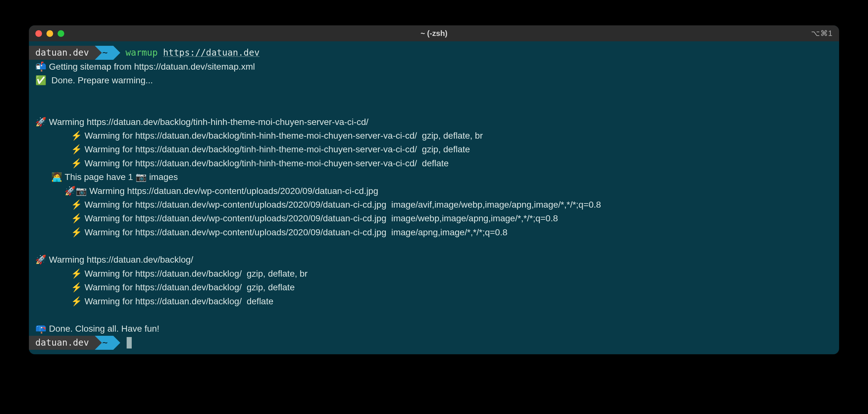 Image resolution: width=868 pixels, height=414 pixels. What do you see at coordinates (434, 329) in the screenshot?
I see `output-line: 📪 Done. Closing all. Have fun!` at bounding box center [434, 329].